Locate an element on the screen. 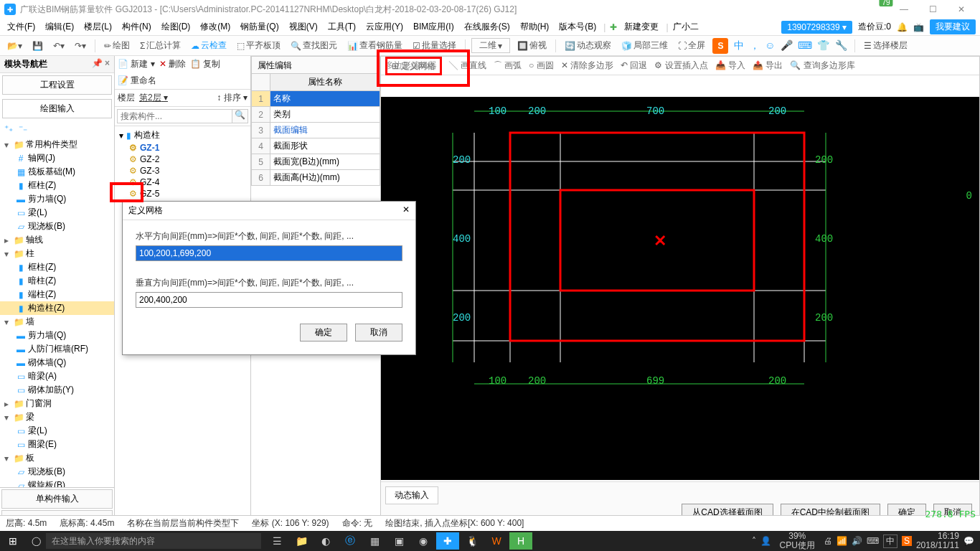 The image size is (980, 551). export-button: 📤 导出 is located at coordinates (768, 66).